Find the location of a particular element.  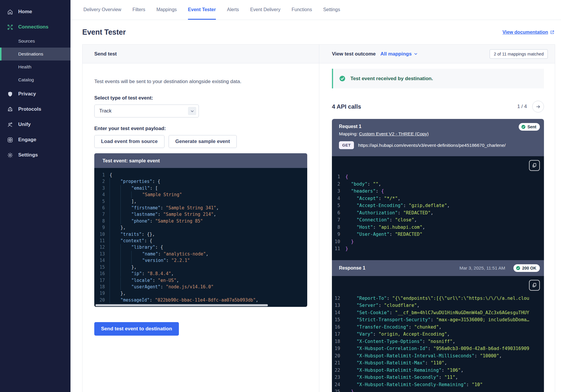

tab-event-delivery: Event Delivery is located at coordinates (266, 10).